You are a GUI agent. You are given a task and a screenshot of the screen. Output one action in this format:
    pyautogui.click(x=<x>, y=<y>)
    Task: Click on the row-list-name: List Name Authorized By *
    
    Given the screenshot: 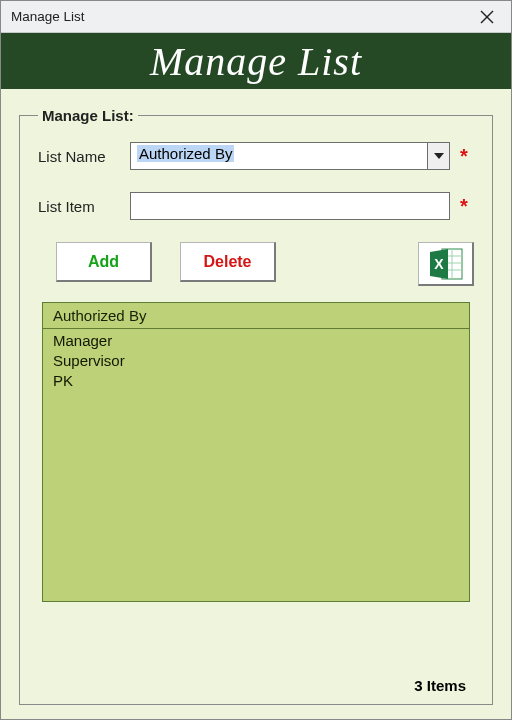 What is the action you would take?
    pyautogui.click(x=256, y=156)
    